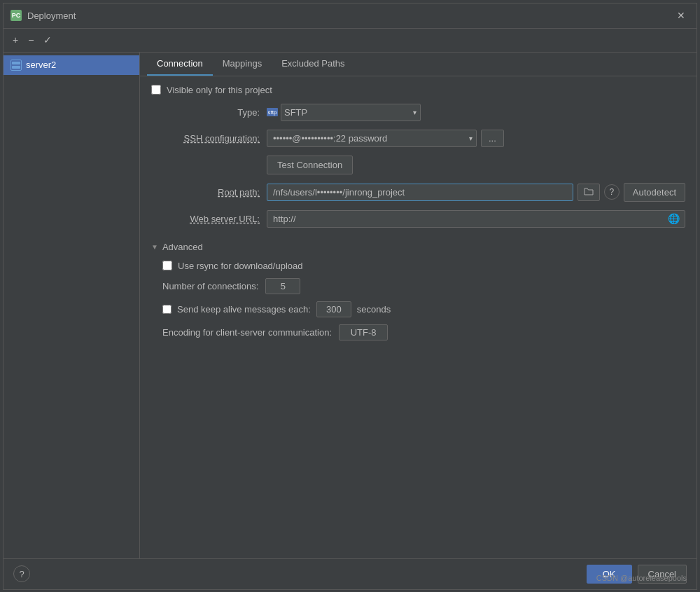 This screenshot has height=592, width=700. Describe the element at coordinates (374, 310) in the screenshot. I see `keepalive-unit: seconds` at that location.